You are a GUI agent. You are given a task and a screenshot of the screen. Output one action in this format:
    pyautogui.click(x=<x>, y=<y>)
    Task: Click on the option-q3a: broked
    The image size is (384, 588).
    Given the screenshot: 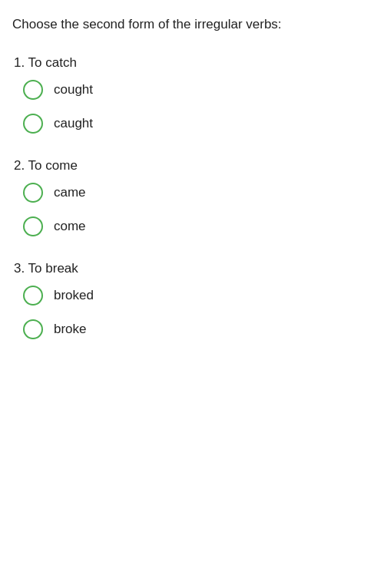 What is the action you would take?
    pyautogui.click(x=192, y=296)
    